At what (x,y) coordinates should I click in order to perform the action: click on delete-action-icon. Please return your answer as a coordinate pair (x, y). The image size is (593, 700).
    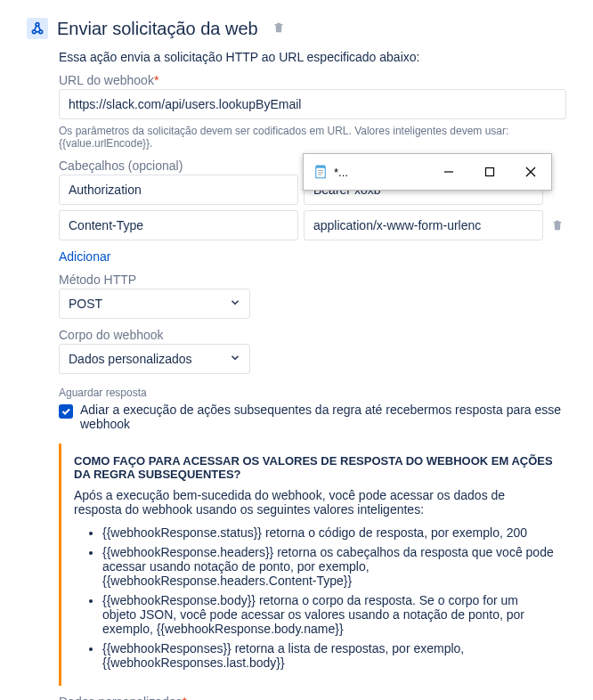
    Looking at the image, I should click on (279, 28).